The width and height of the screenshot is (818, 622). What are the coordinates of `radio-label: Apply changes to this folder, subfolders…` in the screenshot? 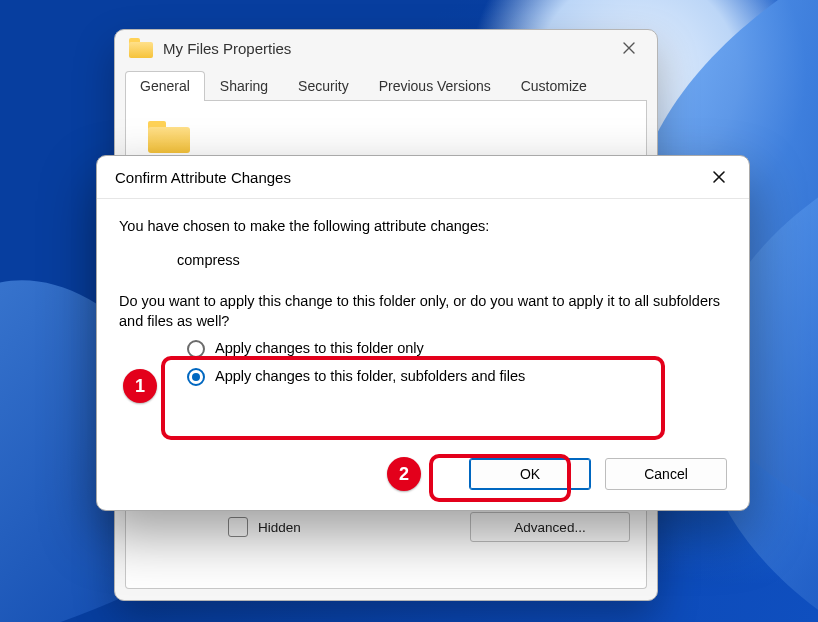 It's located at (370, 377).